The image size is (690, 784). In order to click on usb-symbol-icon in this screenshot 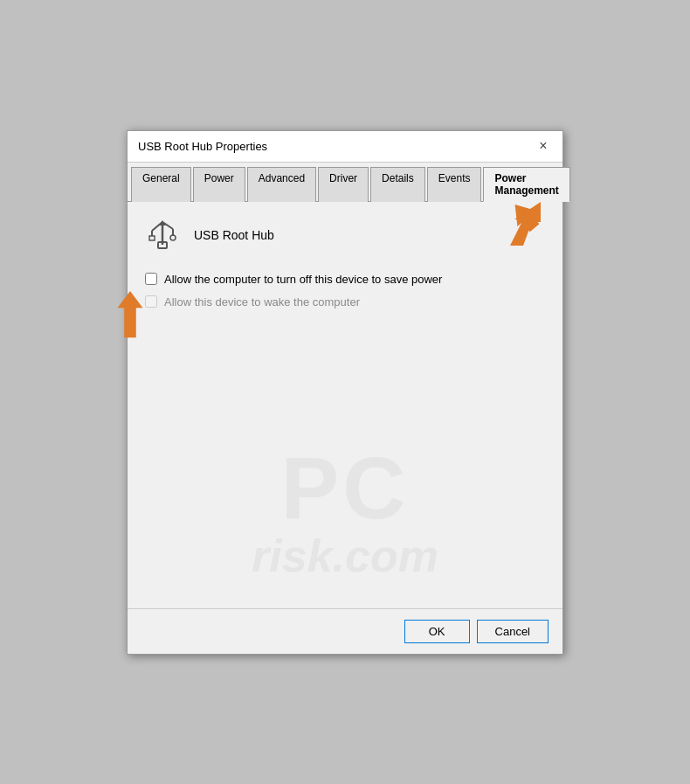, I will do `click(162, 235)`.